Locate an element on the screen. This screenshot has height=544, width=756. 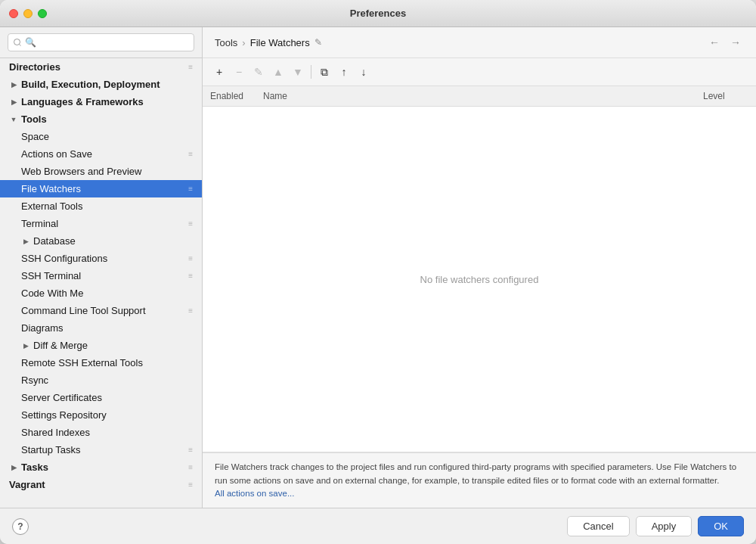
sidebar-item-terminal: Terminal ≡ is located at coordinates (101, 224).